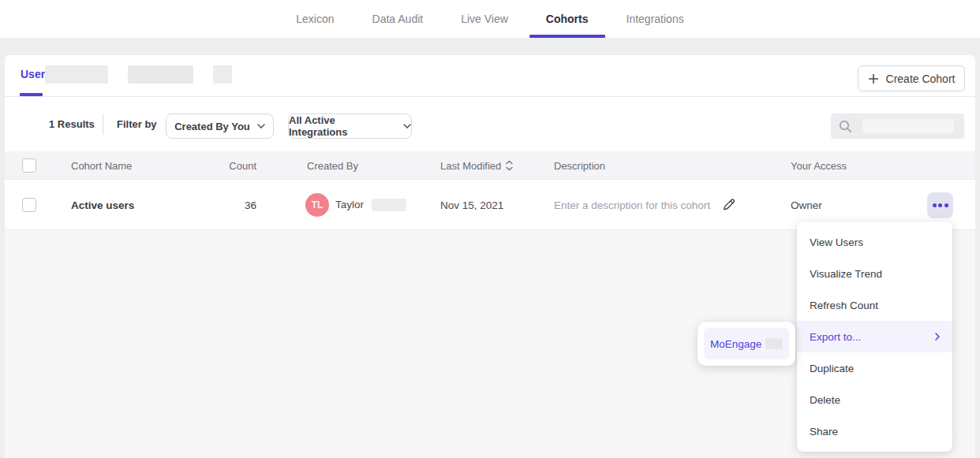 This screenshot has height=458, width=980. Describe the element at coordinates (103, 125) in the screenshot. I see `divider` at that location.